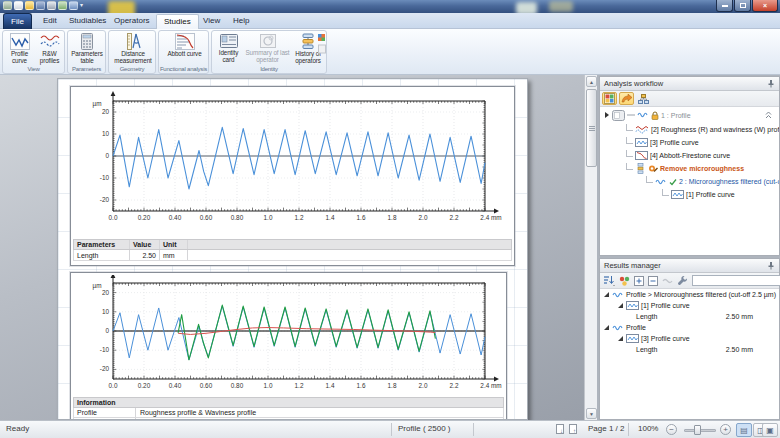  Describe the element at coordinates (698, 430) in the screenshot. I see `zoom-slider-thumb` at that location.